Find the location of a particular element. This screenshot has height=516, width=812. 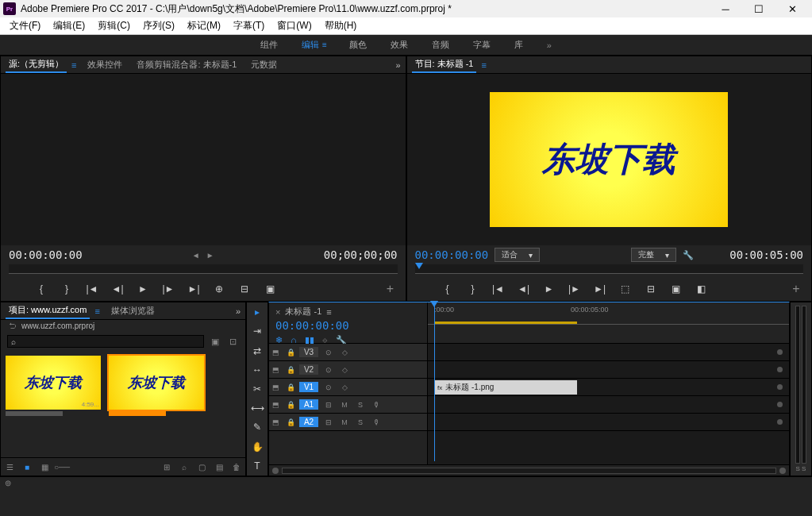

list-view-icon: ☰ is located at coordinates (10, 467).